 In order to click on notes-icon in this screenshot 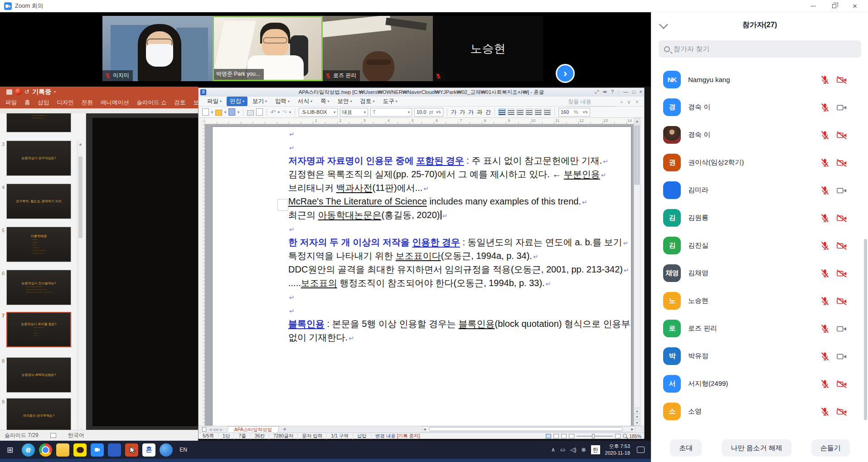, I will do `click(53, 435)`.